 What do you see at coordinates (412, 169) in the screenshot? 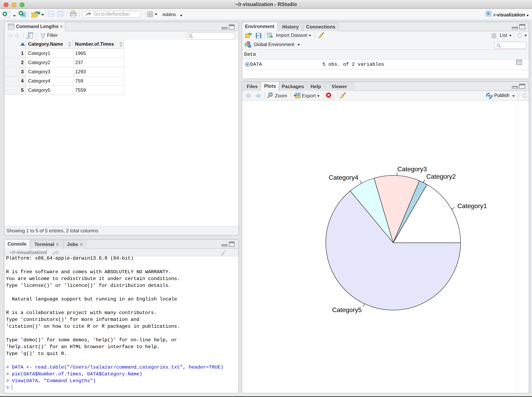
I see `svg-text: Category3` at bounding box center [412, 169].